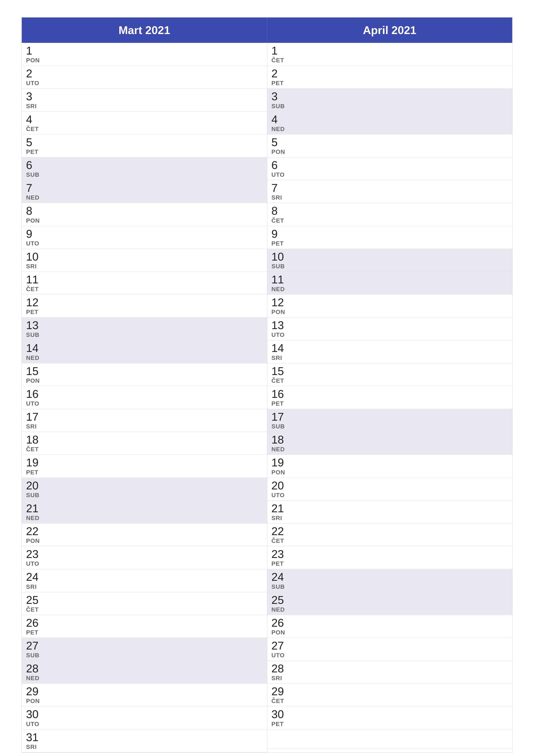  I want to click on mart-day-num-31: 31, so click(32, 738).